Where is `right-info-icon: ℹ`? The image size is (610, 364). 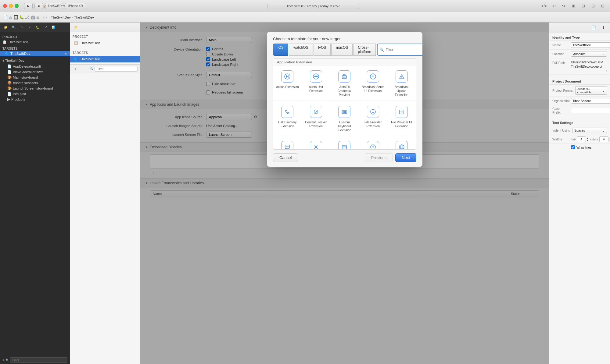 right-info-icon: ℹ is located at coordinates (603, 28).